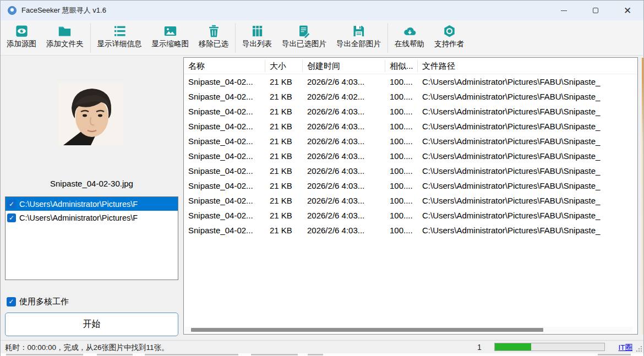 The width and height of the screenshot is (644, 356). I want to click on add-folder-icon, so click(65, 31).